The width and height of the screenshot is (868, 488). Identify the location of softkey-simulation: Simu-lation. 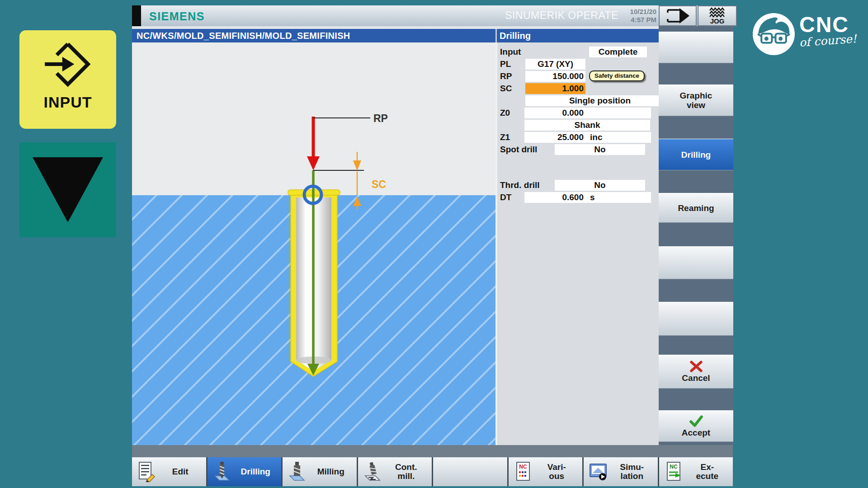
(621, 472).